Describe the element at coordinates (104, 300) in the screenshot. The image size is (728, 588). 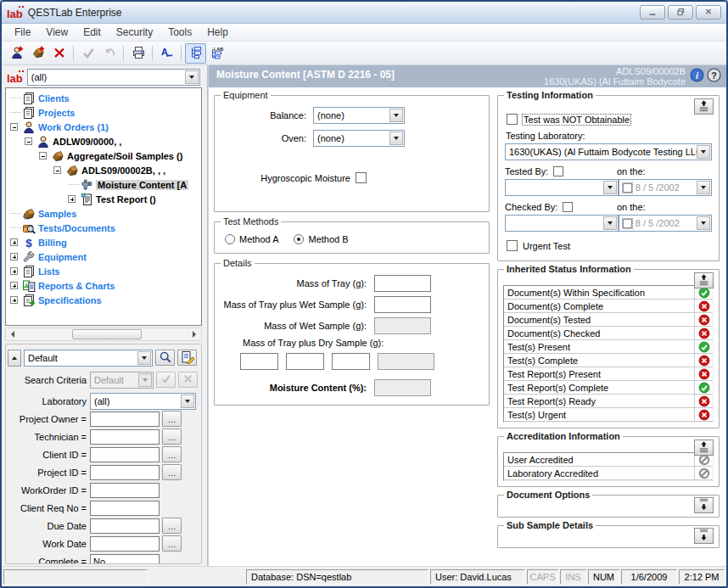
I see `tree-item-specifications: Specifications` at that location.